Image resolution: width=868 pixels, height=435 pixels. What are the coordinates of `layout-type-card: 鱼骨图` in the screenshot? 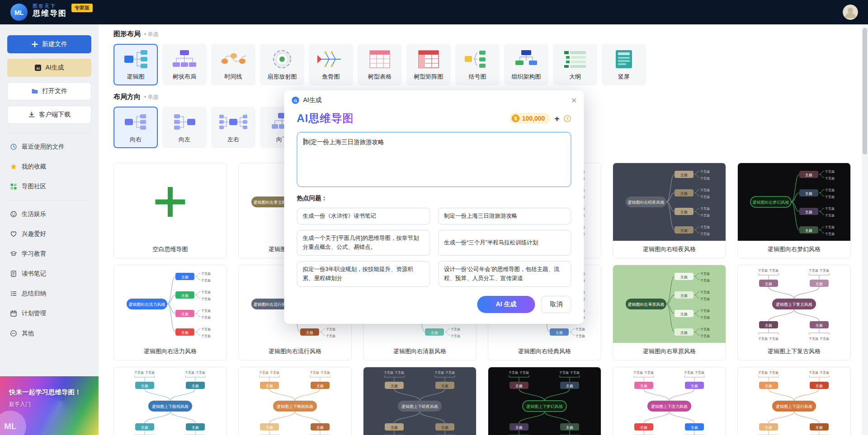 It's located at (331, 65).